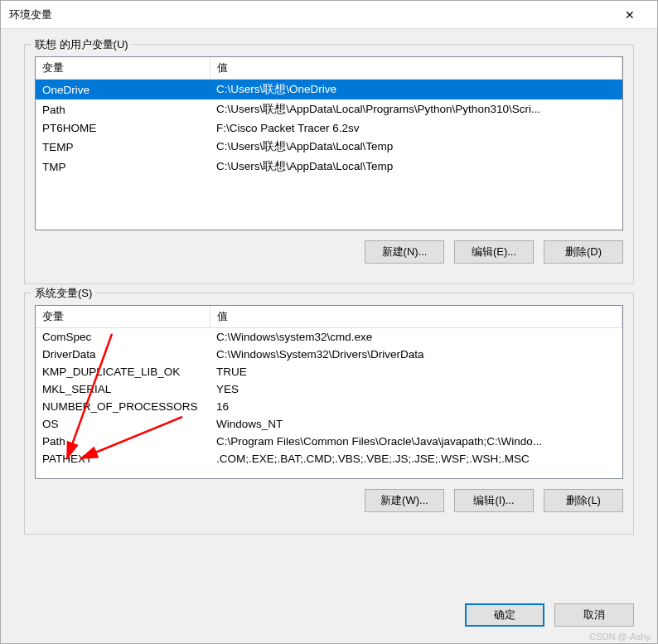  Describe the element at coordinates (329, 390) in the screenshot. I see `table-row: MKL_SERIALYES` at that location.